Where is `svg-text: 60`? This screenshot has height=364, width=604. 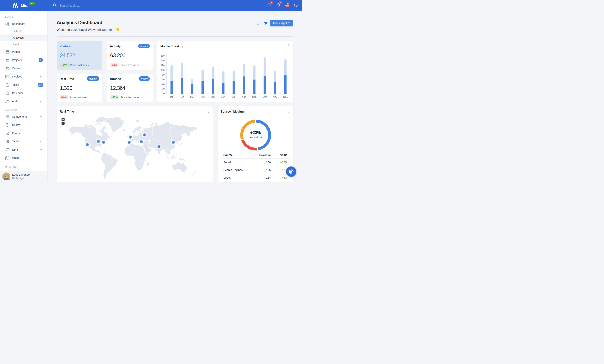
svg-text: 60 is located at coordinates (163, 79).